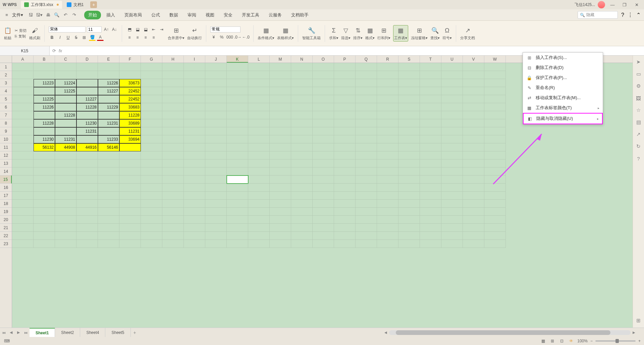 This screenshot has width=644, height=345. What do you see at coordinates (452, 147) in the screenshot?
I see `cell-U11` at bounding box center [452, 147].